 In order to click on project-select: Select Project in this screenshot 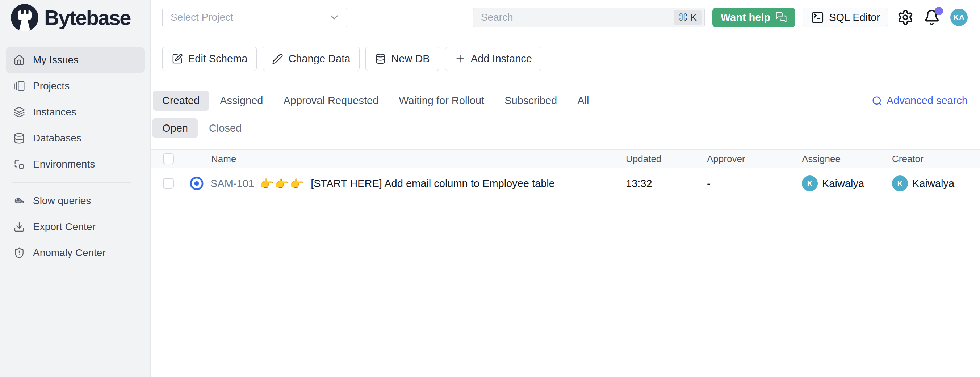, I will do `click(255, 17)`.